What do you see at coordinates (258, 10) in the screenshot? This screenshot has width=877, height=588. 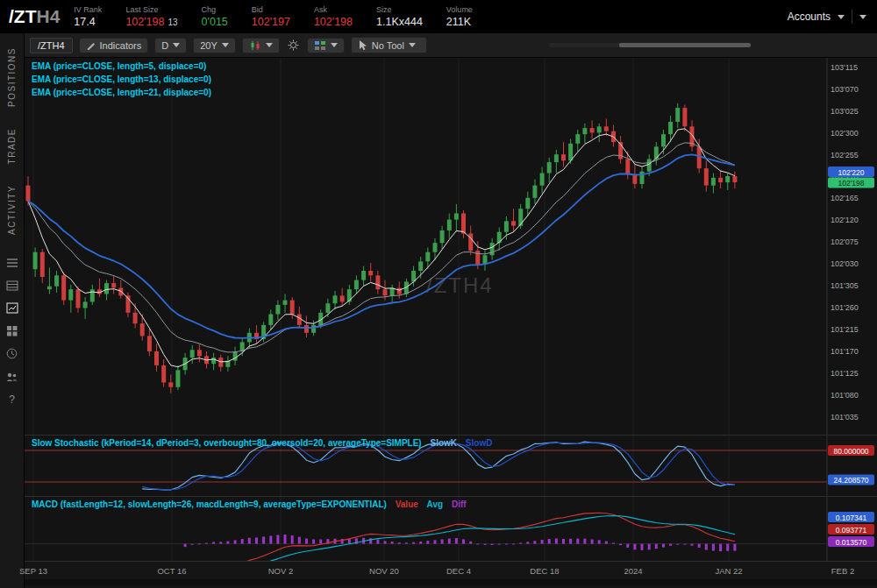 I see `field-label: Bid` at bounding box center [258, 10].